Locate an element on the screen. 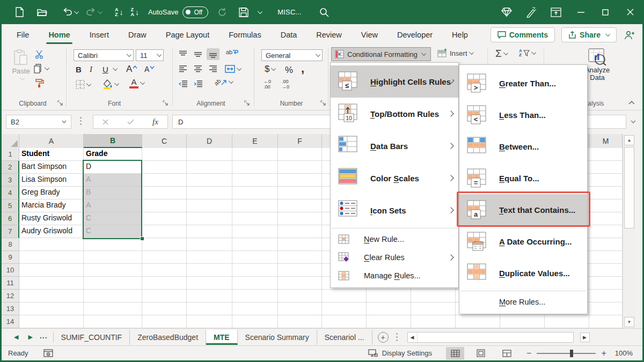  cell-M7 is located at coordinates (606, 232).